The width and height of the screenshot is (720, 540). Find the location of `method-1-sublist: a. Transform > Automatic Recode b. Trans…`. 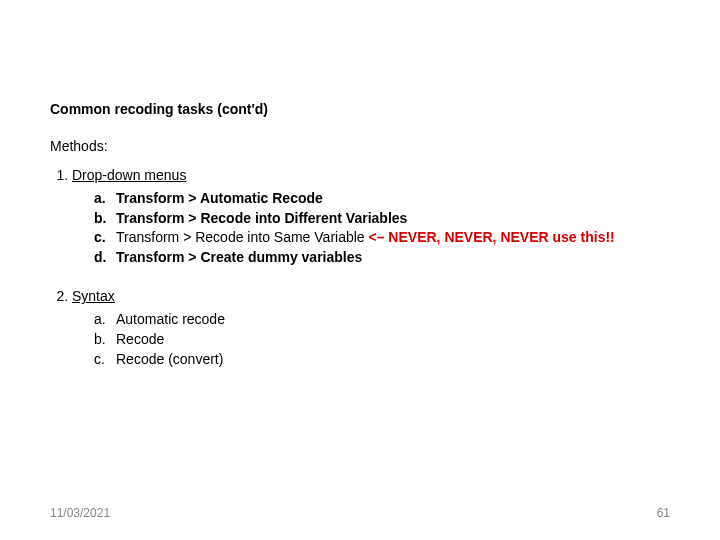

method-1-sublist: a. Transform > Automatic Recode b. Trans… is located at coordinates (371, 228).